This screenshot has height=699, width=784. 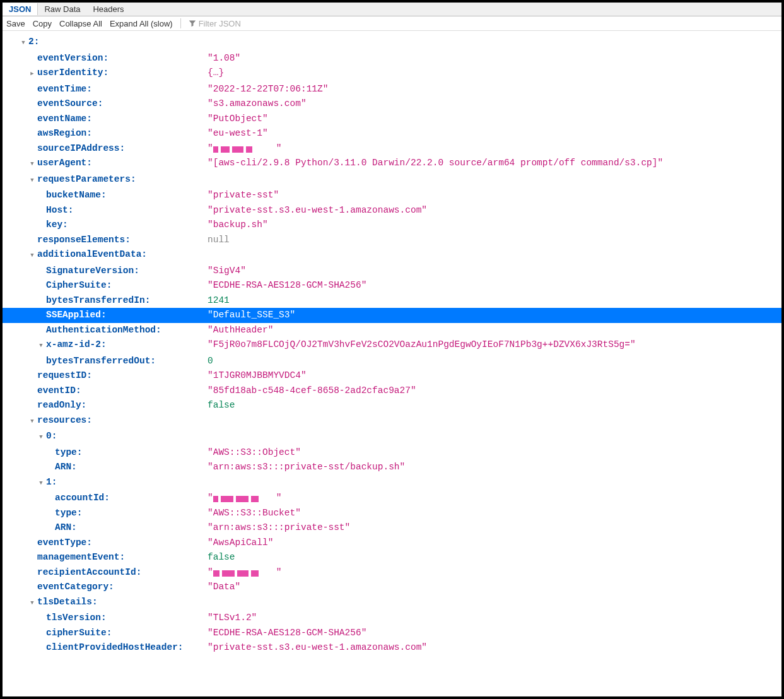 I want to click on value: "eu-west-1", so click(x=238, y=134).